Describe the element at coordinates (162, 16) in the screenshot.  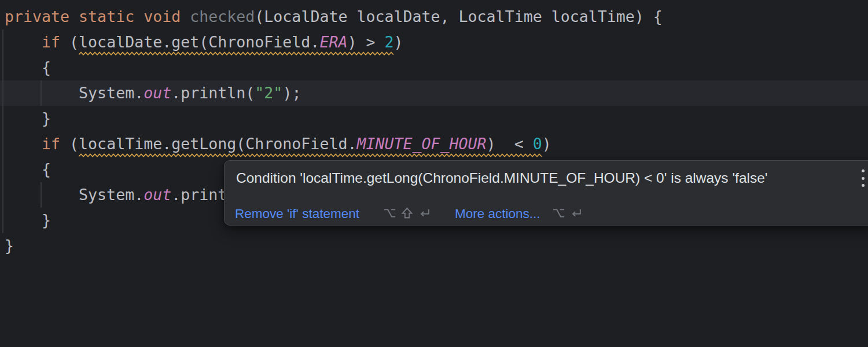
I see `code-token: void` at that location.